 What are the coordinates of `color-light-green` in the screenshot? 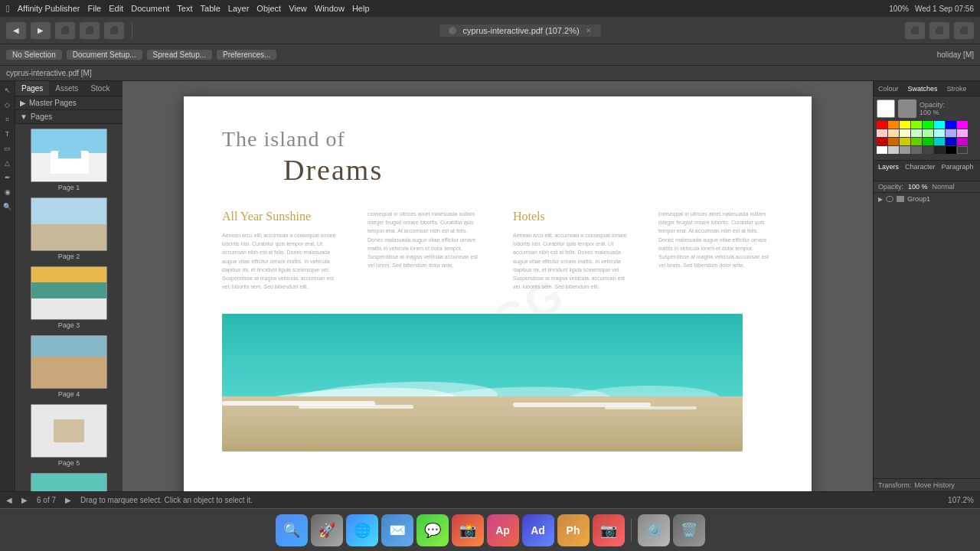 It's located at (916, 133).